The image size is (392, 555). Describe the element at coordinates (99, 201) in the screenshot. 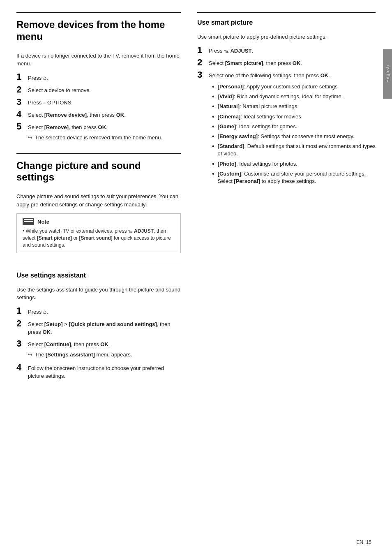

I see `change-picture-intro: Change picture and sound settings to sui…` at that location.